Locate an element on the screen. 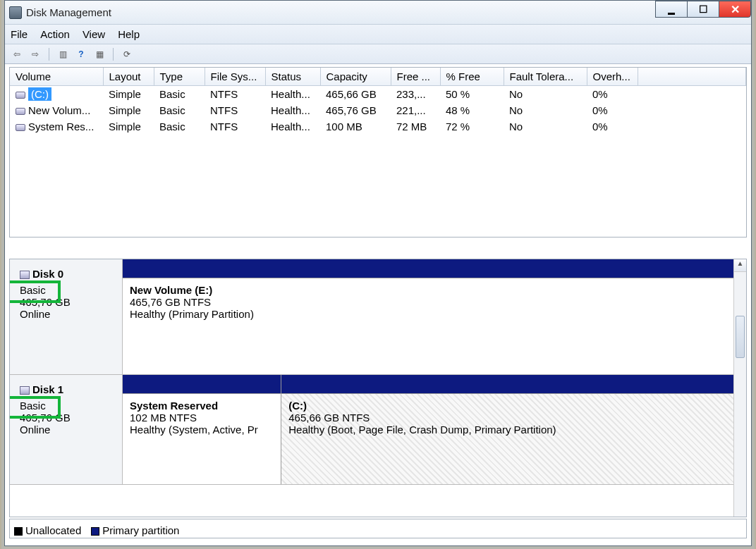  col-spacer is located at coordinates (692, 77).